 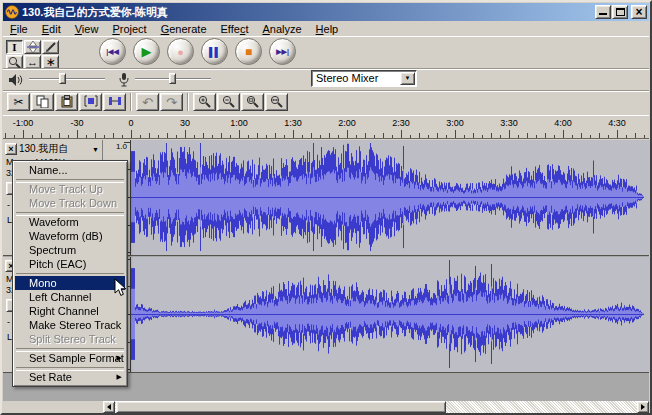 I want to click on record-button: ●, so click(x=180, y=52).